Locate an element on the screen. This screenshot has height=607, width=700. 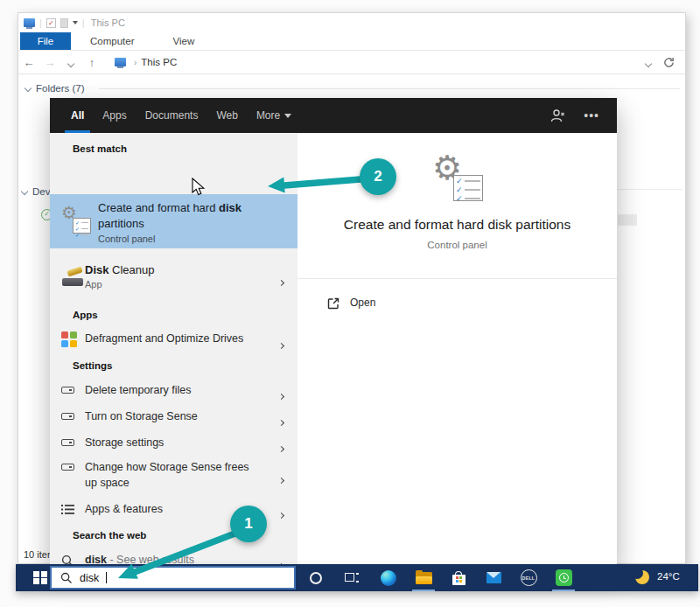
tab-file: File is located at coordinates (46, 41).